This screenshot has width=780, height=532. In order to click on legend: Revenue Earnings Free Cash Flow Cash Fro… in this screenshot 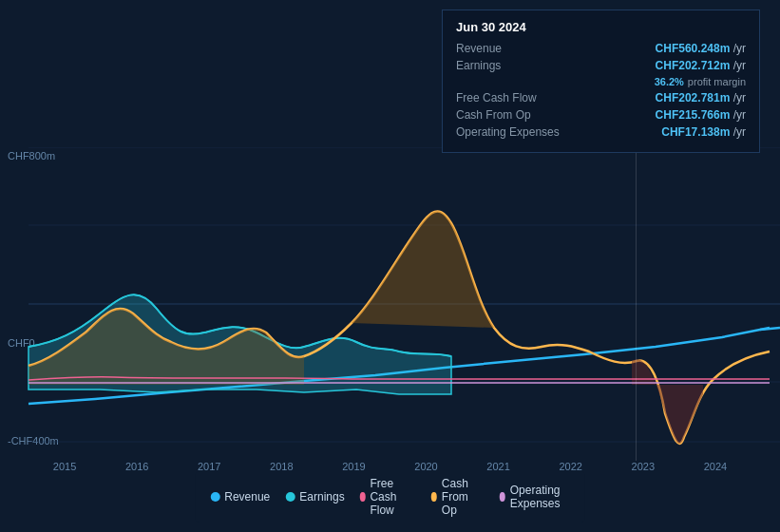, I will do `click(390, 497)`.